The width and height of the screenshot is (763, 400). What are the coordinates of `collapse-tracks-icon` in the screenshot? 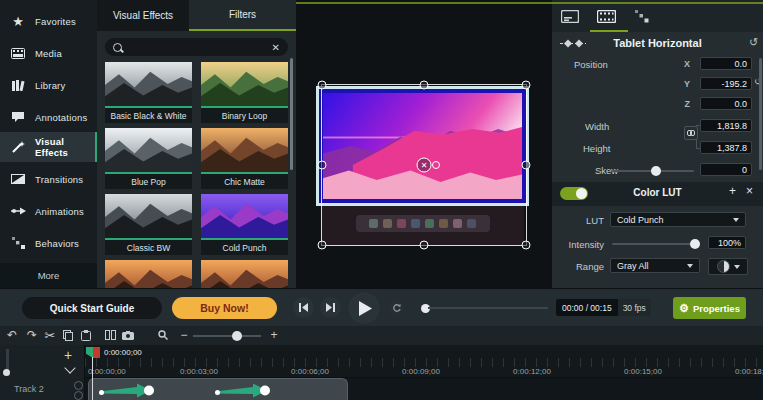 It's located at (70, 368).